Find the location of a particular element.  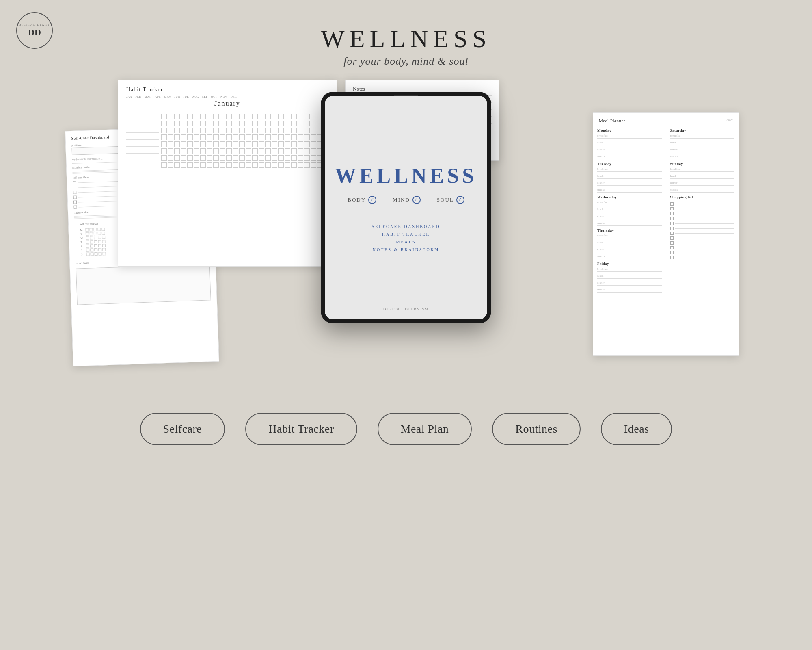

body-label: BODY is located at coordinates (356, 200).